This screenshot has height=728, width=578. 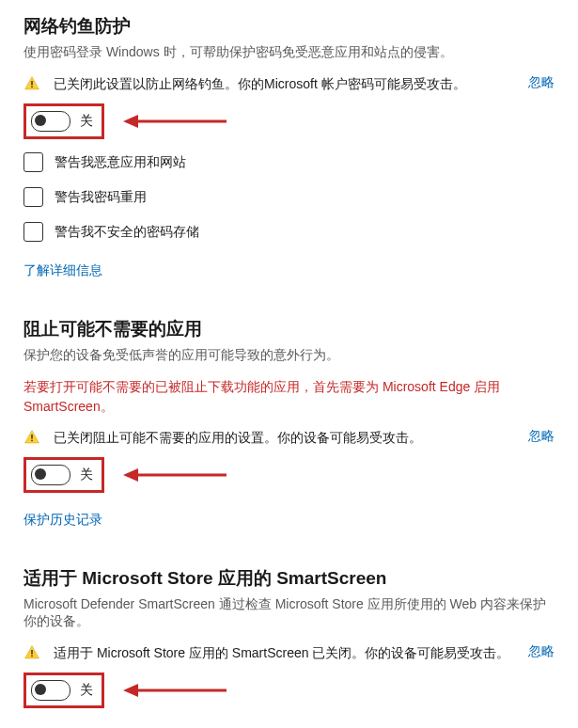 What do you see at coordinates (51, 475) in the screenshot?
I see `unwanted-apps-toggle` at bounding box center [51, 475].